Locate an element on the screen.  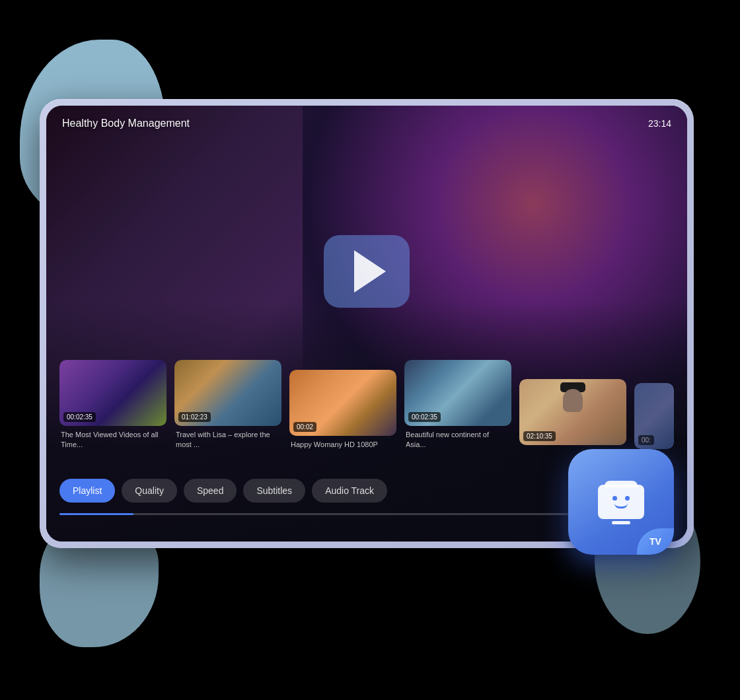
speed-button: Speed is located at coordinates (210, 491).